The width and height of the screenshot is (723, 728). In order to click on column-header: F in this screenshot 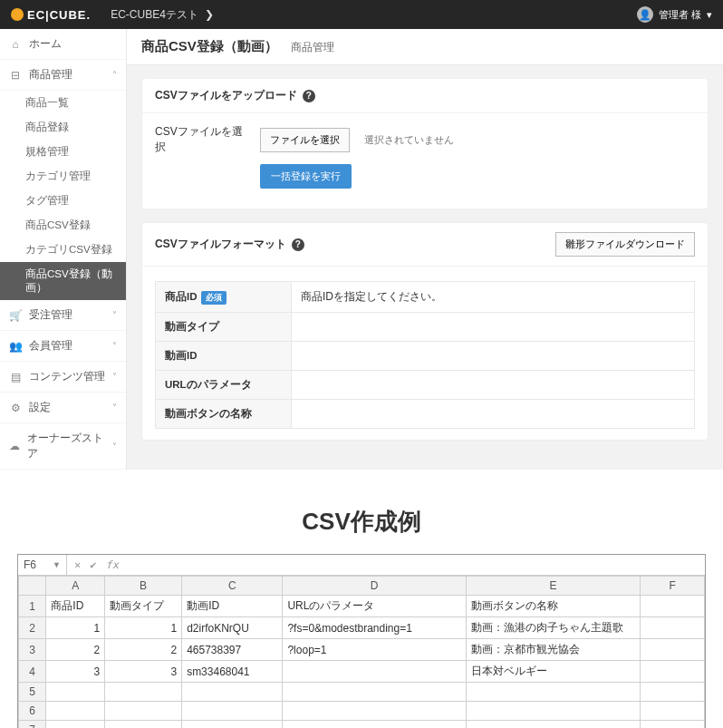, I will do `click(672, 586)`.